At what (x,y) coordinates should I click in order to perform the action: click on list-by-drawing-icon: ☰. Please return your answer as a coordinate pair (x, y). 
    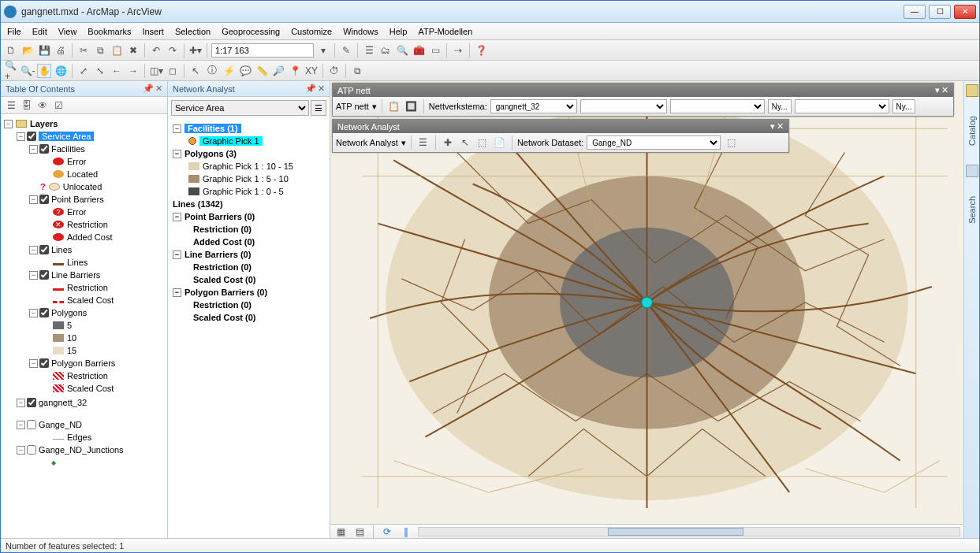
    Looking at the image, I should click on (11, 106).